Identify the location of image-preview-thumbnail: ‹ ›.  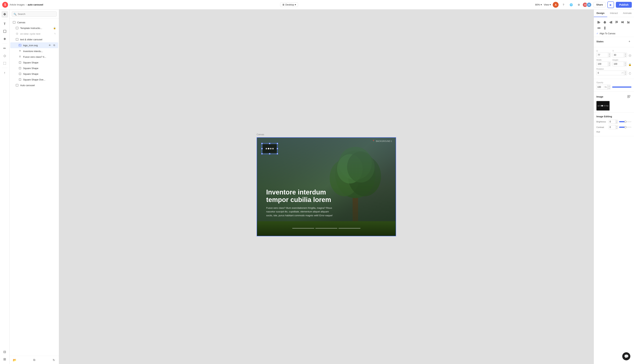
(603, 106).